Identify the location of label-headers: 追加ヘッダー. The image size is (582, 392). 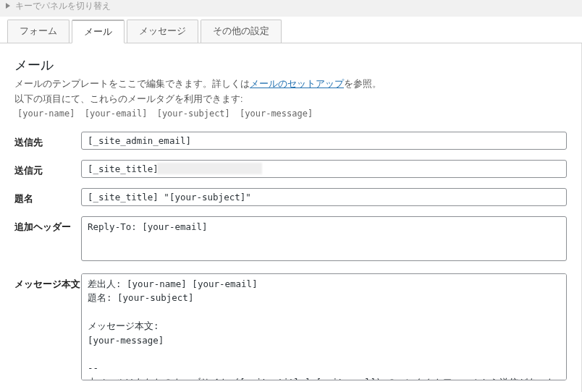
(48, 225).